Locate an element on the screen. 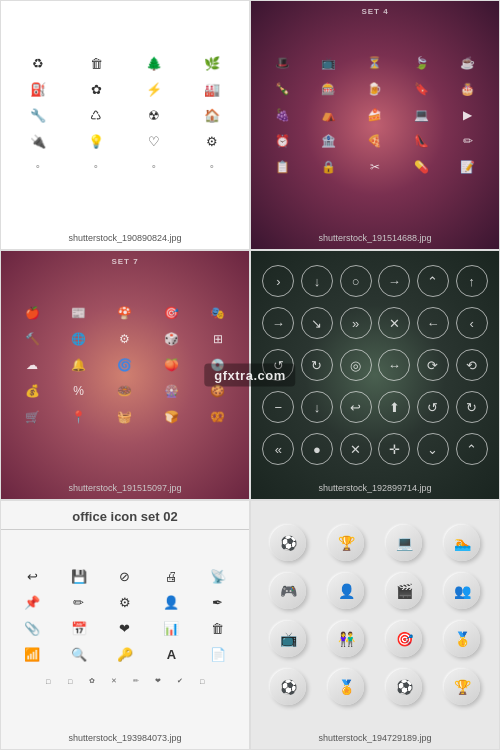  cup-icon: ☕ is located at coordinates (468, 63).